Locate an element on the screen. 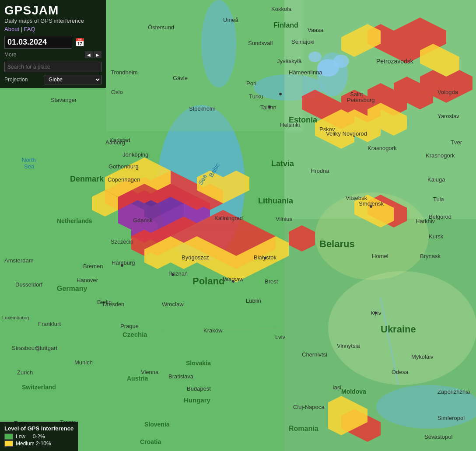 This screenshot has height=451, width=476. search-input is located at coordinates (53, 67).